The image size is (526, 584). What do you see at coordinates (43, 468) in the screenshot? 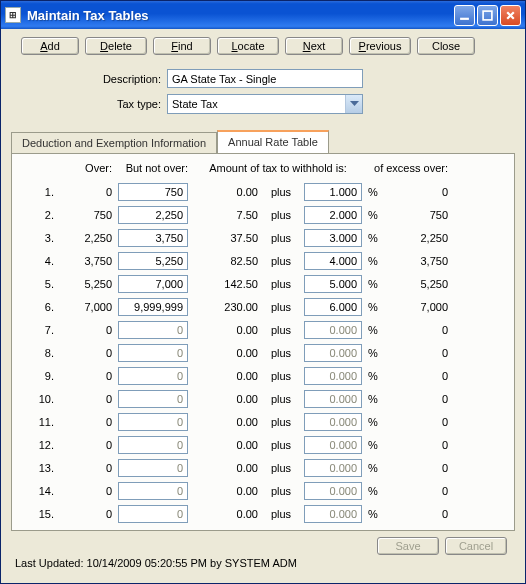
I see `row-index: 13.` at bounding box center [43, 468].